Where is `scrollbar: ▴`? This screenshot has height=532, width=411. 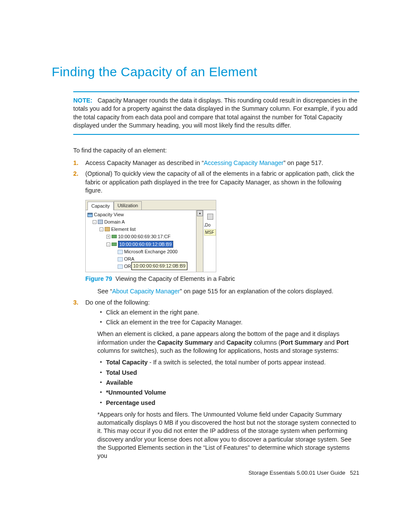 scrollbar: ▴ is located at coordinates (199, 241).